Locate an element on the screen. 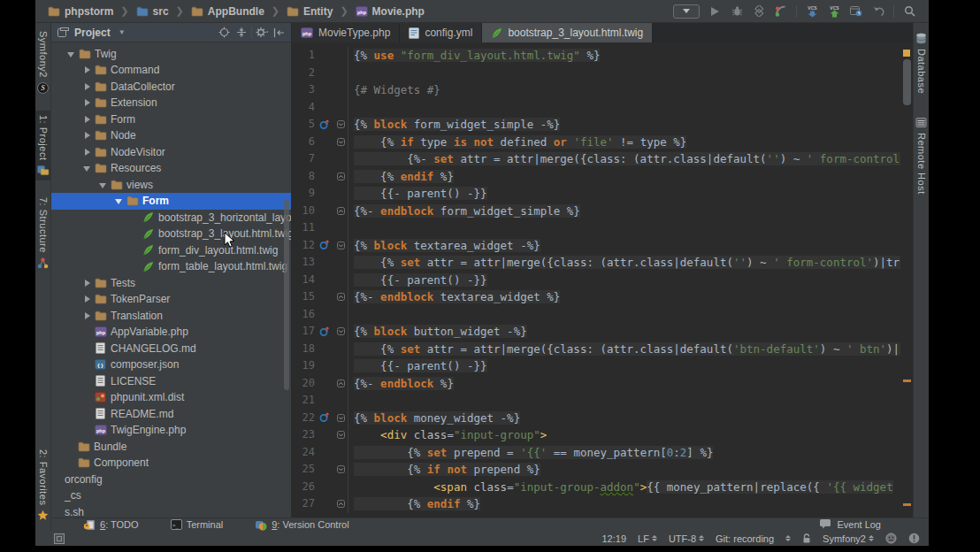  code-line-20: 20{%- endblock %} is located at coordinates (602, 384).